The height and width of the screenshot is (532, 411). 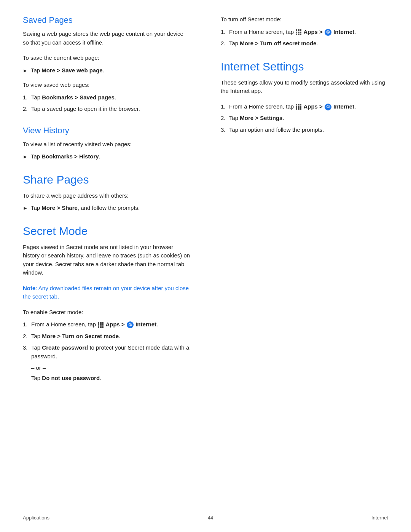 What do you see at coordinates (304, 97) in the screenshot?
I see `internet-settings-section: Internet Settings These settings allow y…` at bounding box center [304, 97].